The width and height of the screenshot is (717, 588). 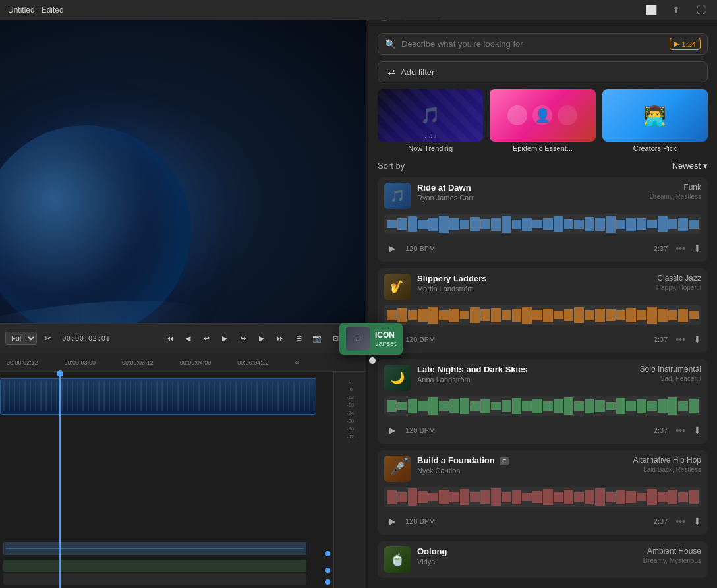 What do you see at coordinates (527, 556) in the screenshot?
I see `track-details: Oolong Viriya` at bounding box center [527, 556].